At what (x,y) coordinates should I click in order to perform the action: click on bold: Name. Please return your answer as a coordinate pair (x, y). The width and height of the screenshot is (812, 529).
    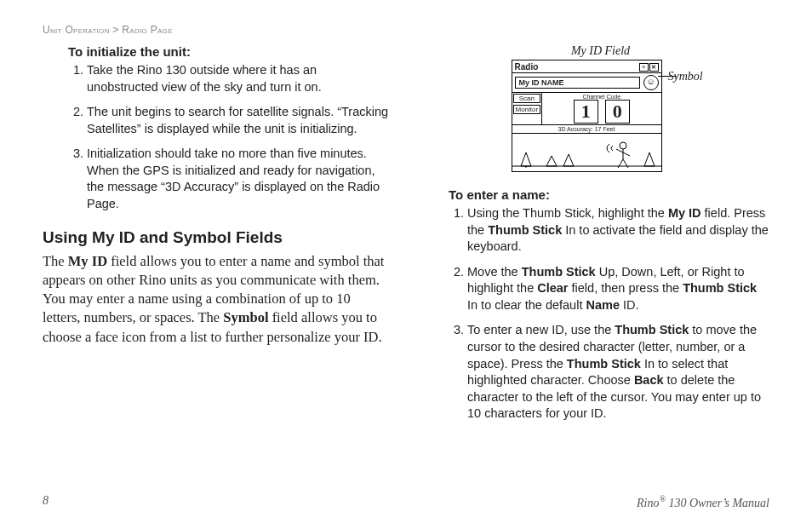
    Looking at the image, I should click on (603, 305).